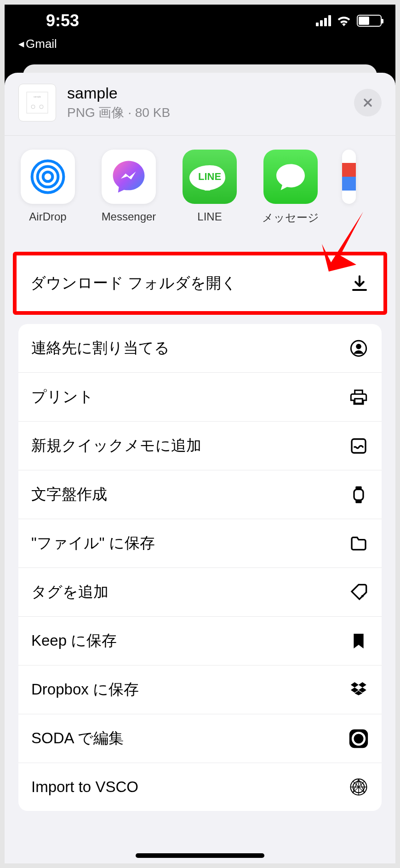 This screenshot has height=868, width=400. I want to click on vsco-icon, so click(359, 787).